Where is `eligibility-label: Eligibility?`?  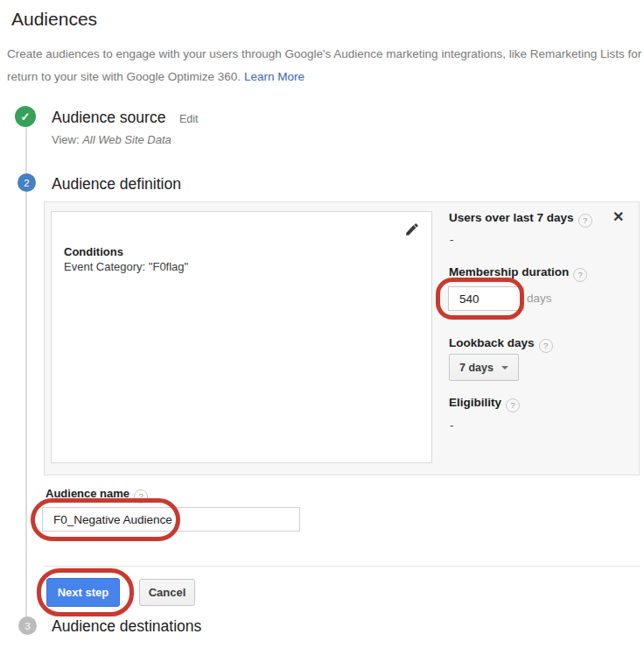 eligibility-label: Eligibility? is located at coordinates (485, 405).